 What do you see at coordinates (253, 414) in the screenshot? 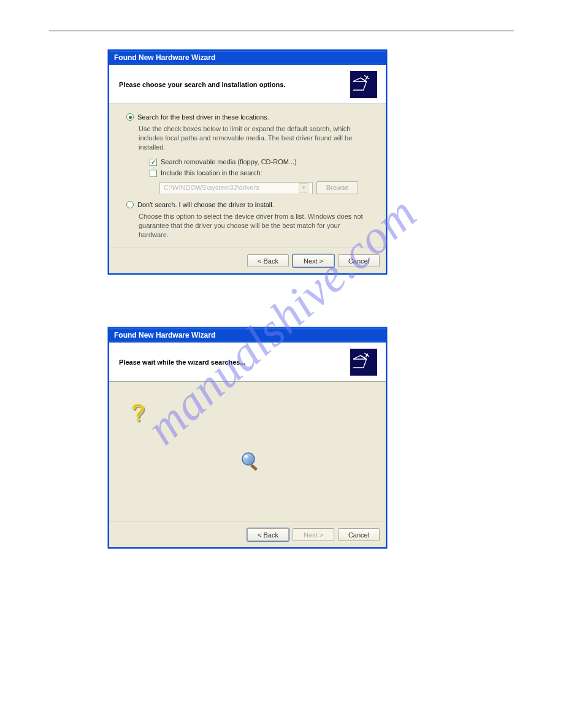
I see `question-mark-icon` at bounding box center [253, 414].